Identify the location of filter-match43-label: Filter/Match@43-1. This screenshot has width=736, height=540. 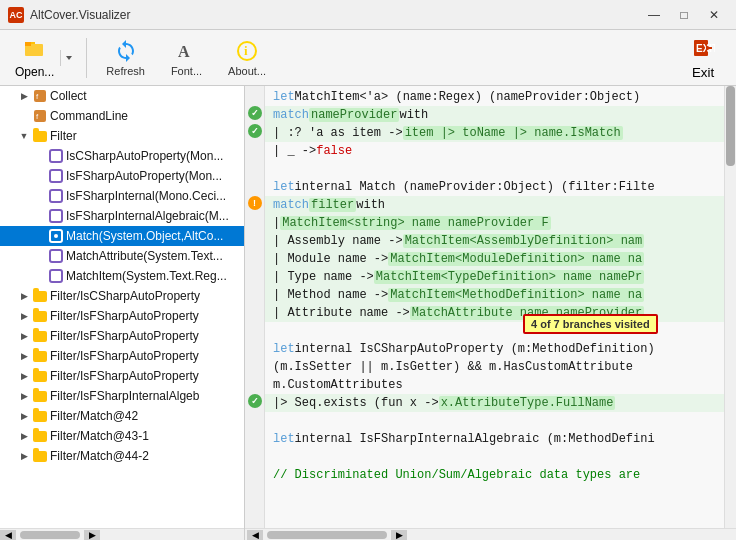
(100, 436).